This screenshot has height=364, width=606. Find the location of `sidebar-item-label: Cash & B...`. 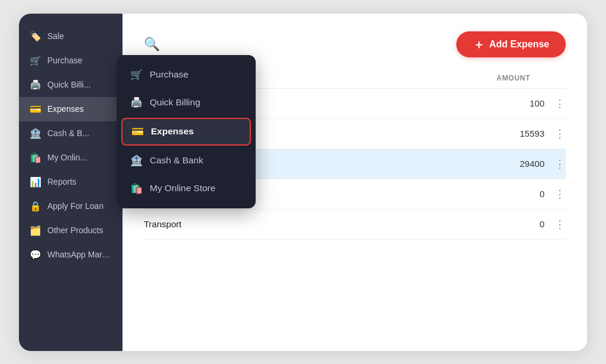

sidebar-item-label: Cash & B... is located at coordinates (69, 133).